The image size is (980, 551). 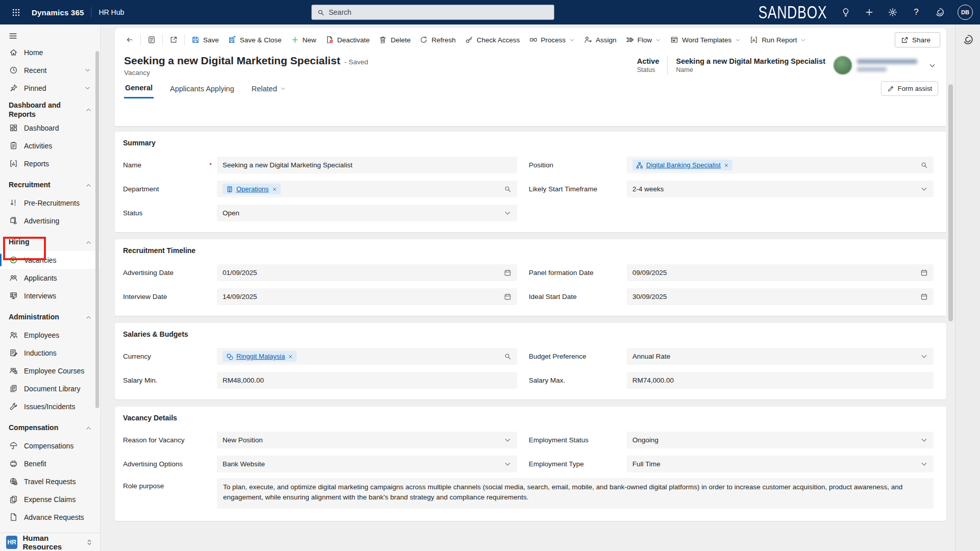 What do you see at coordinates (253, 189) in the screenshot?
I see `department-link: Operations` at bounding box center [253, 189].